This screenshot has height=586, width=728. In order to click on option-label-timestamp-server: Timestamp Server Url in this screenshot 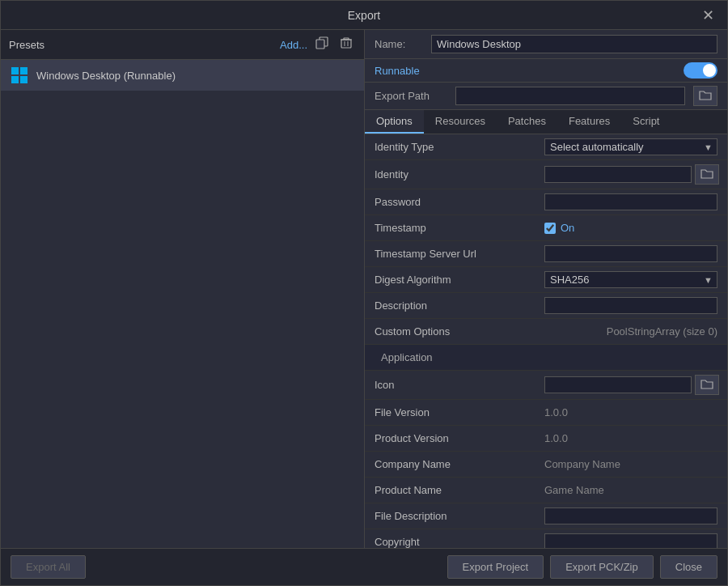, I will do `click(459, 254)`.